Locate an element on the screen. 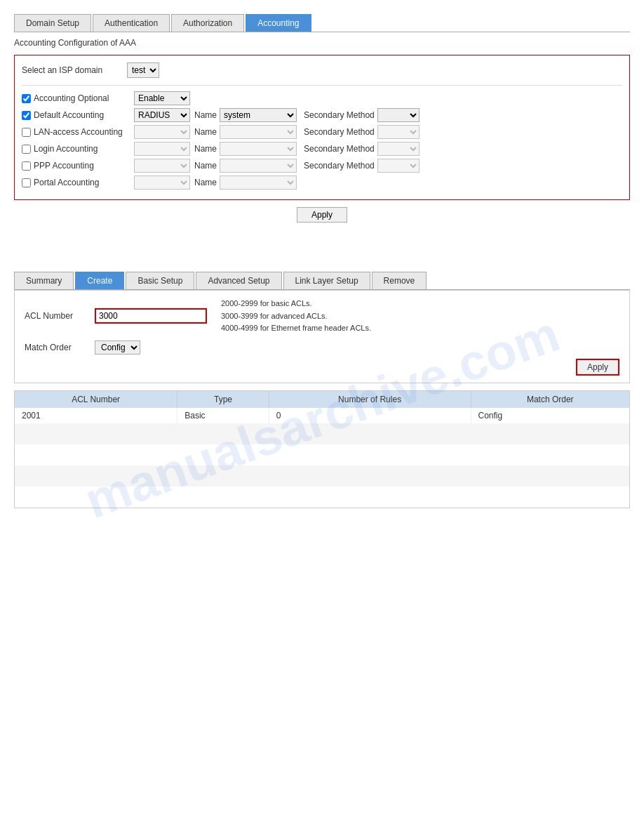  default-accounting-label: Default Accounting is located at coordinates (69, 115).